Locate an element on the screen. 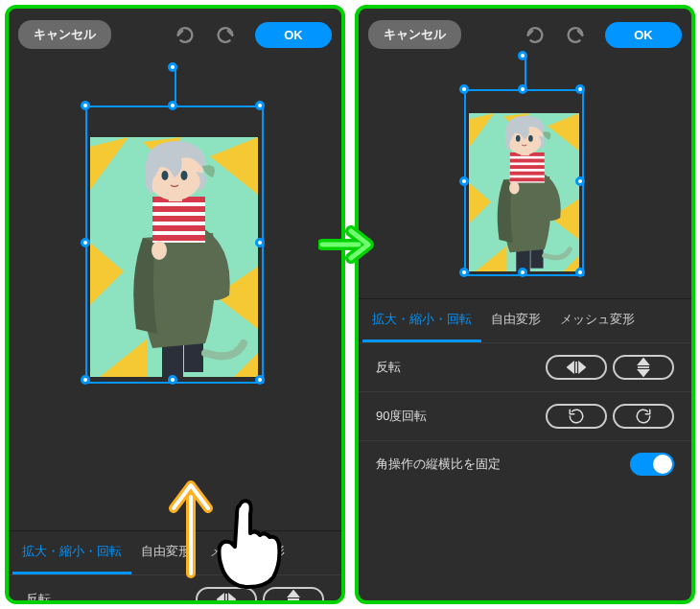 The height and width of the screenshot is (609, 700). swipe-up-gesture-overlay is located at coordinates (224, 532).